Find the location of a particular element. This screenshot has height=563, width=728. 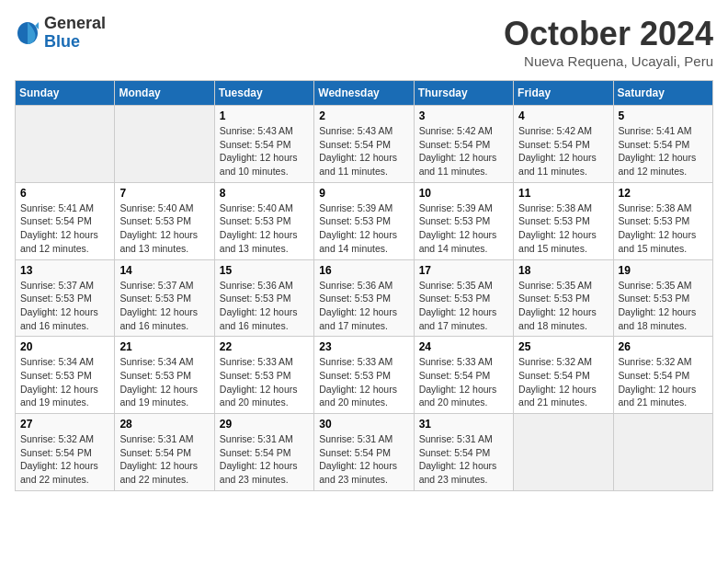

day-number: 18 is located at coordinates (563, 270).